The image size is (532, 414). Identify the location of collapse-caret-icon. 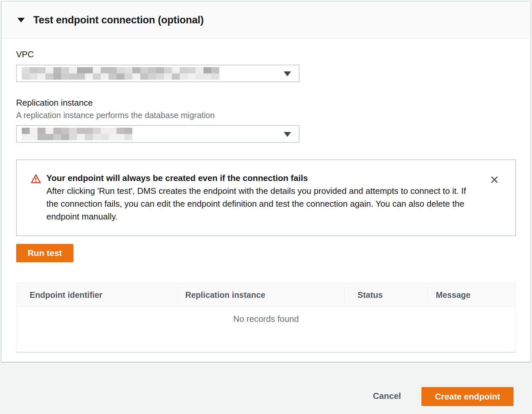
(21, 20).